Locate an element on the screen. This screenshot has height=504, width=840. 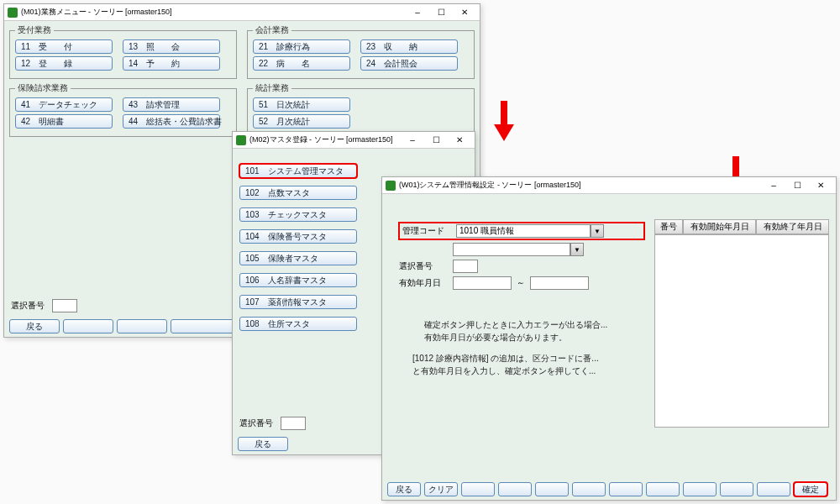
col-start: 有効開始年月日 is located at coordinates (719, 227).